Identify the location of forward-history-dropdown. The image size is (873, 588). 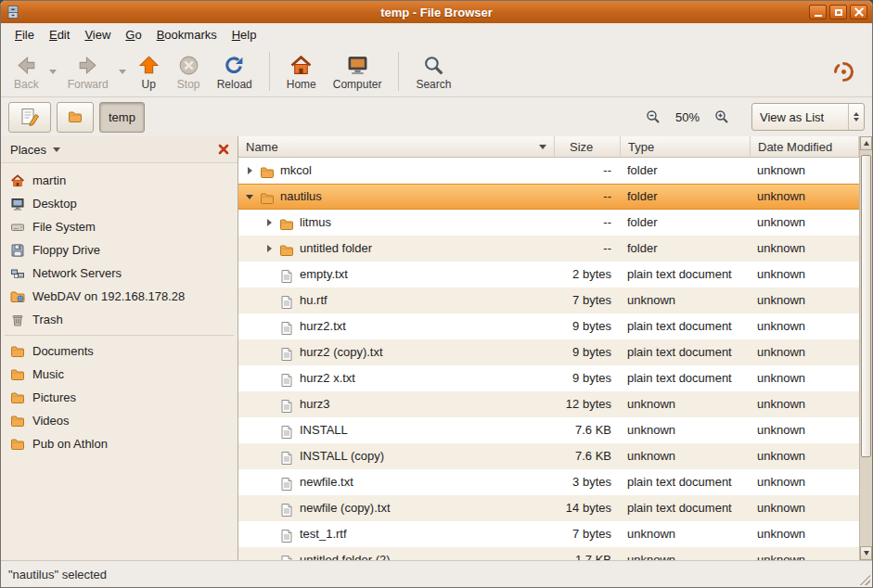
(122, 71).